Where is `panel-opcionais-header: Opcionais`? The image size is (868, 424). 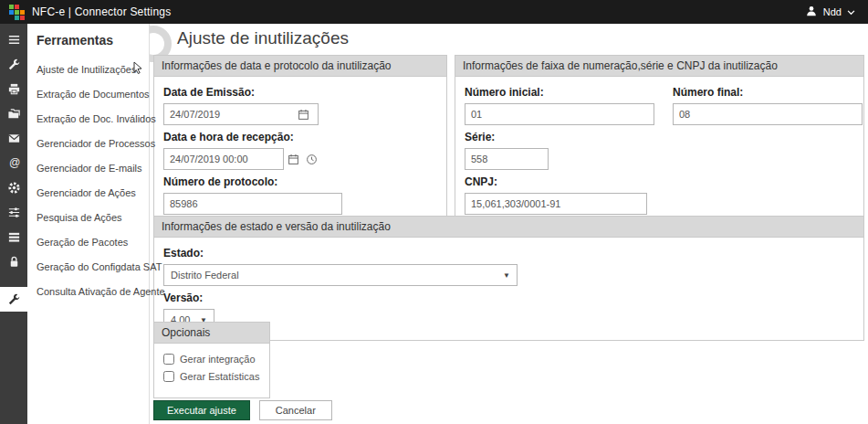
panel-opcionais-header: Opcionais is located at coordinates (212, 333).